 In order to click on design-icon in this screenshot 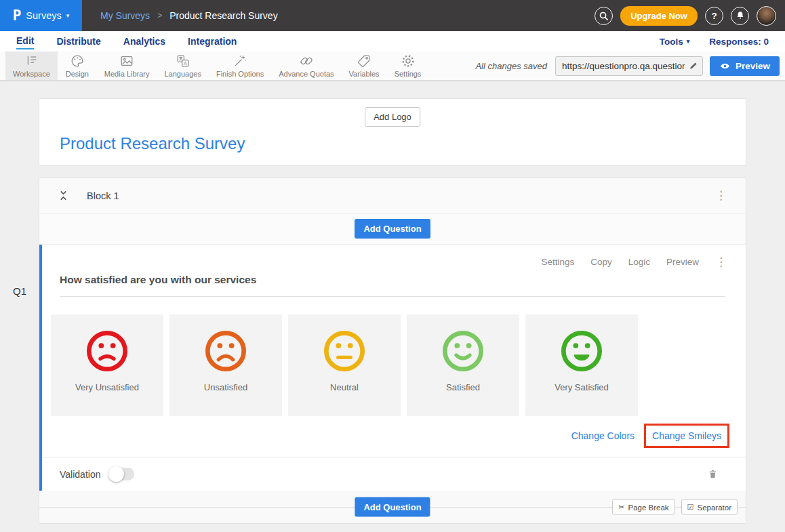, I will do `click(77, 61)`.